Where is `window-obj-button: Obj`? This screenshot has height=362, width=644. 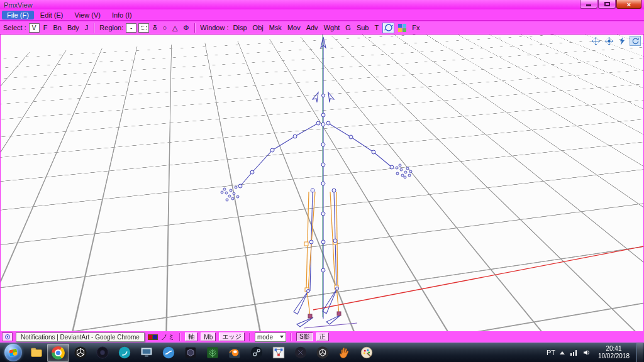
window-obj-button: Obj is located at coordinates (258, 28).